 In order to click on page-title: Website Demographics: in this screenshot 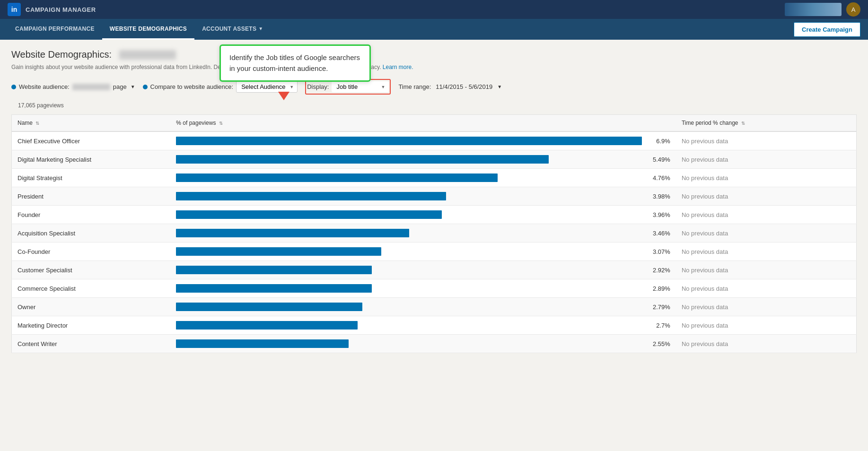, I will do `click(61, 55)`.